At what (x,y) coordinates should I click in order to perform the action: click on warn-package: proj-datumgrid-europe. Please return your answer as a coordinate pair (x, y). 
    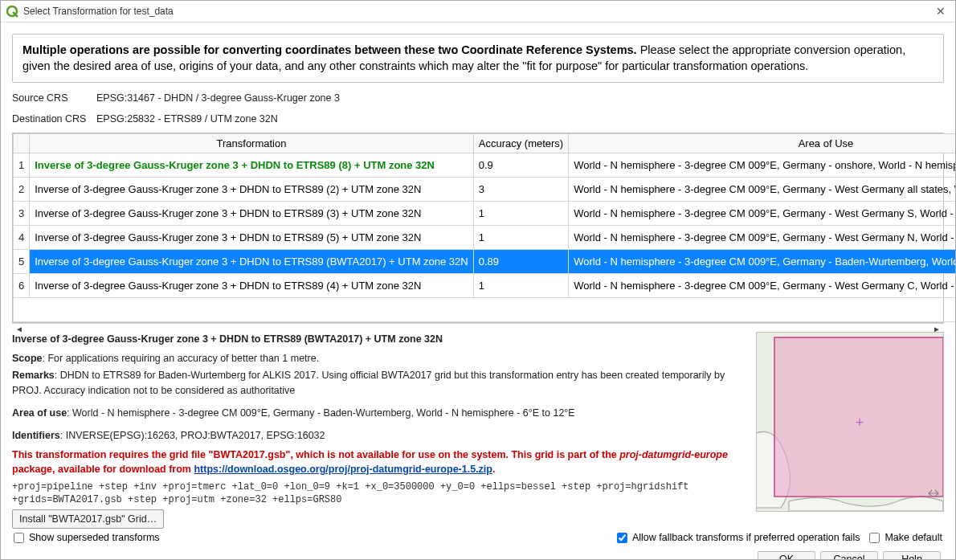
    Looking at the image, I should click on (673, 455).